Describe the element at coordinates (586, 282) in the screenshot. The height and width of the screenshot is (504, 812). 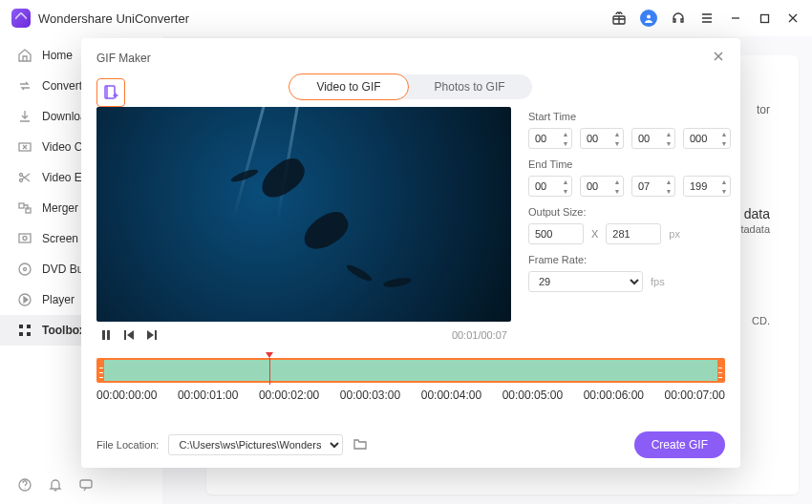
I see `frame-rate-select: 29` at that location.